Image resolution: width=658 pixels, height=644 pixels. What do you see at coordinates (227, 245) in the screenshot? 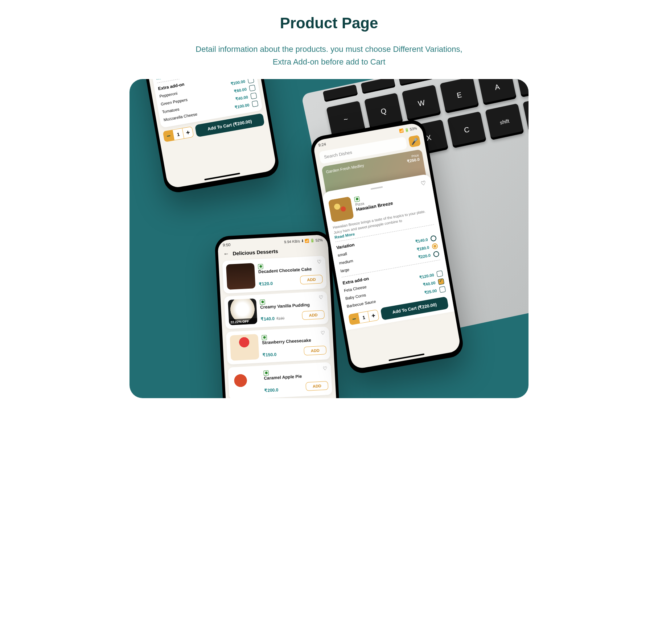
I see `status-time: 9:50` at bounding box center [227, 245].